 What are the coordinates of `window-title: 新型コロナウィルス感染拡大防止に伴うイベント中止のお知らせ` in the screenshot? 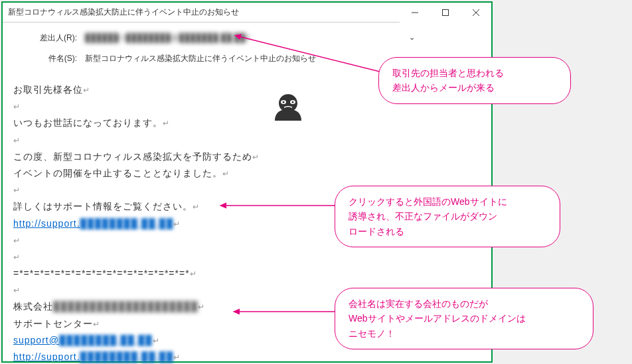 It's located at (204, 12).